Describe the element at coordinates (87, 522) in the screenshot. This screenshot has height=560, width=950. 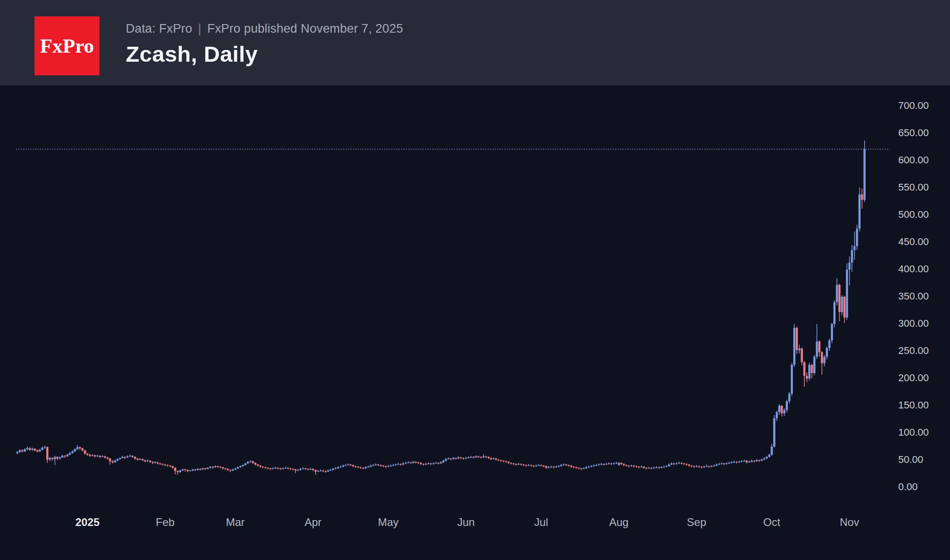
I see `x-axis-tick-label: 2025` at that location.